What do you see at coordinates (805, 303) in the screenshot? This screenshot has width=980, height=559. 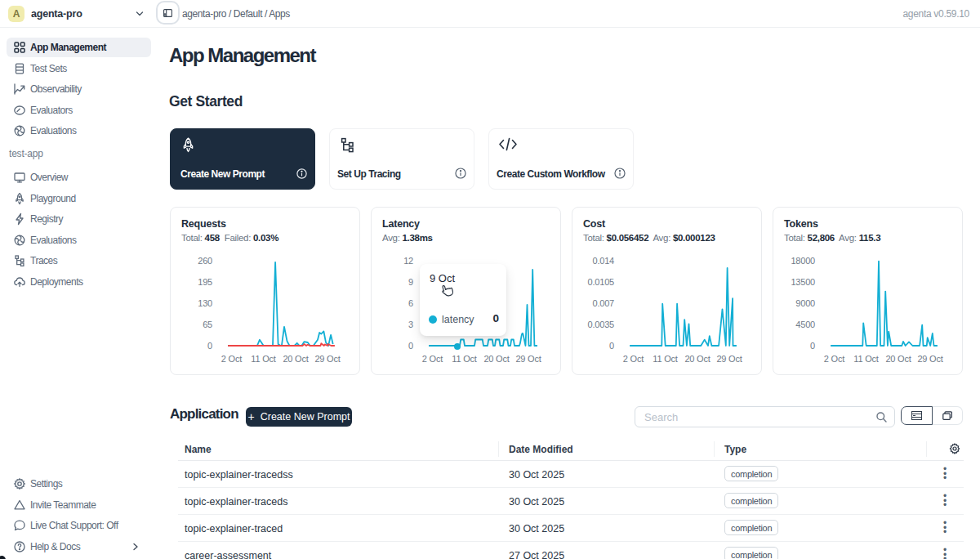 I see `svg-text: 9000` at bounding box center [805, 303].